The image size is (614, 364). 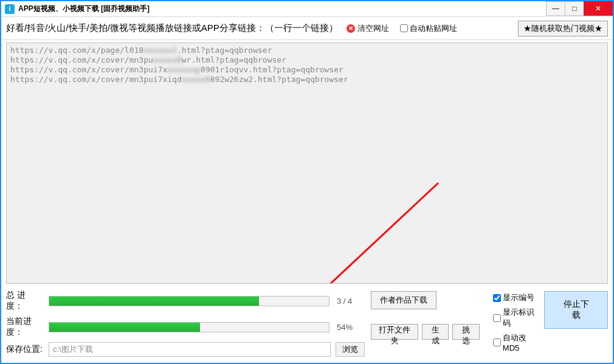 I want to click on titlebar: i APP短视频、小视频下载 [固乔视频助手] — □ ✕, so click(x=307, y=9).